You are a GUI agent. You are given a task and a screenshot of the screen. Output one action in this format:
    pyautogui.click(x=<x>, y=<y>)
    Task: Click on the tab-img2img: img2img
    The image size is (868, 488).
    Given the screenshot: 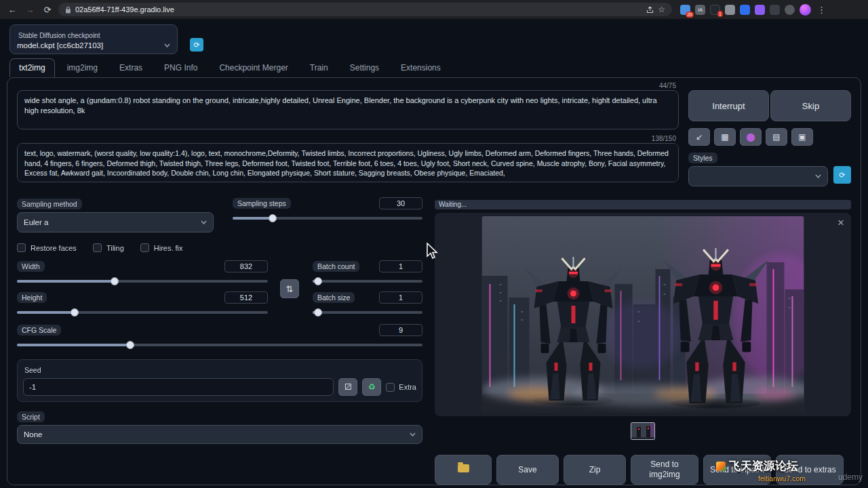 What is the action you would take?
    pyautogui.click(x=83, y=68)
    